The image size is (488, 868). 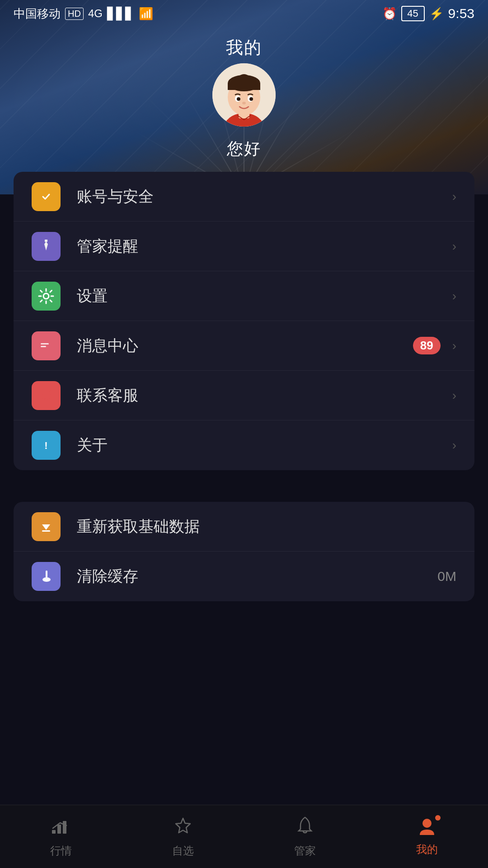 I want to click on info-icon: !, so click(x=46, y=445).